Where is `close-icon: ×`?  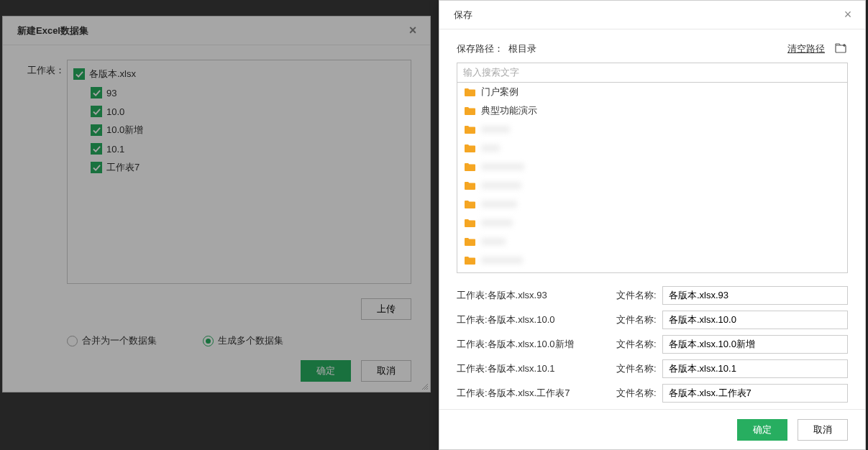
close-icon: × is located at coordinates (848, 14).